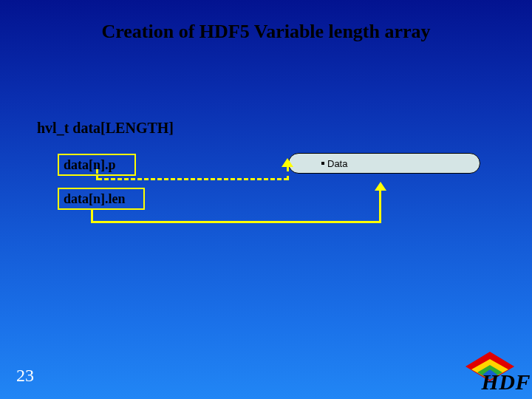 Image resolution: width=532 pixels, height=399 pixels. Describe the element at coordinates (101, 199) in the screenshot. I see `field-len-box: data[n].len` at that location.